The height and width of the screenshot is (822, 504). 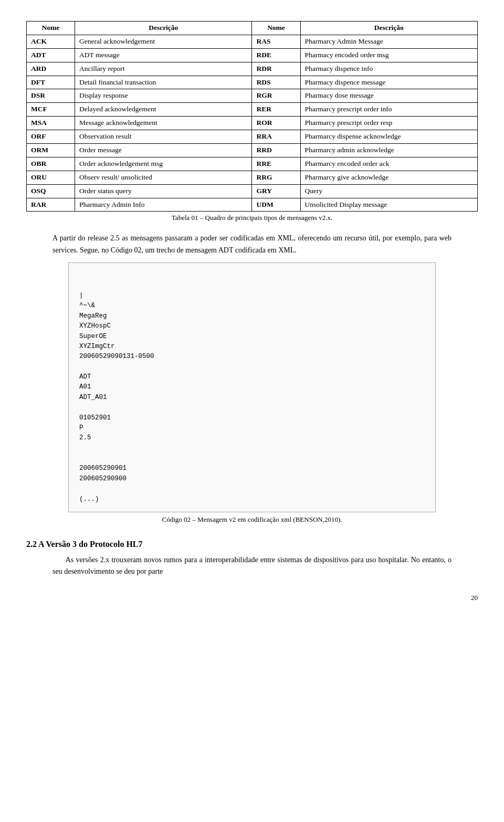 I want to click on table-row: OSQOrder status queryGRYQuery, so click(x=252, y=191).